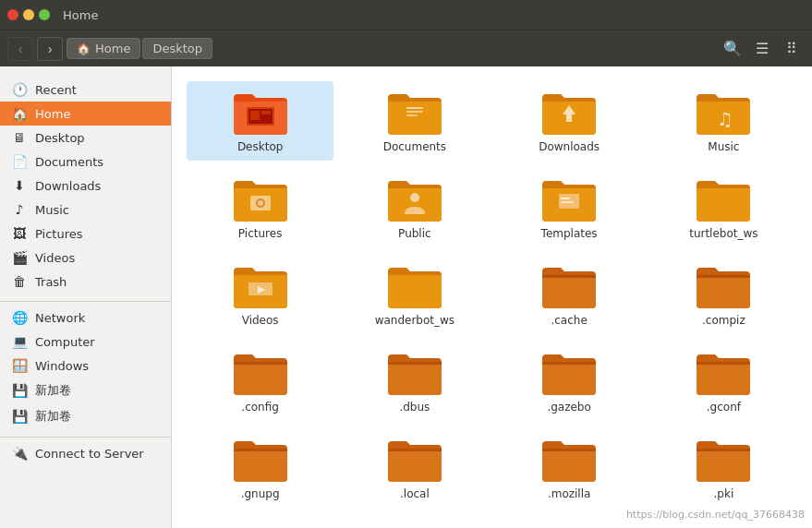  I want to click on file-item-wanderbot: wanderbot_ws, so click(414, 294).